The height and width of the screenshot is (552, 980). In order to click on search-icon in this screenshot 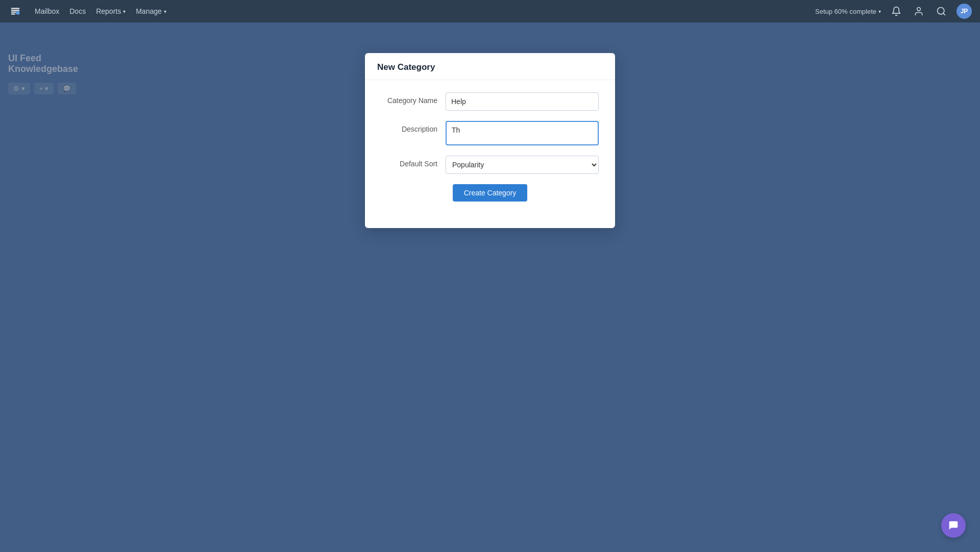, I will do `click(941, 11)`.